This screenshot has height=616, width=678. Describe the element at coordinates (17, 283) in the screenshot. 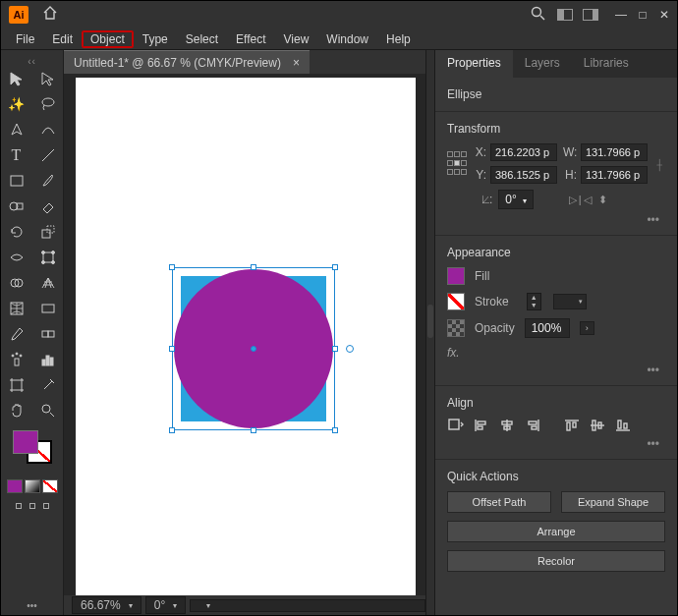

I see `shape-builder-tool` at that location.